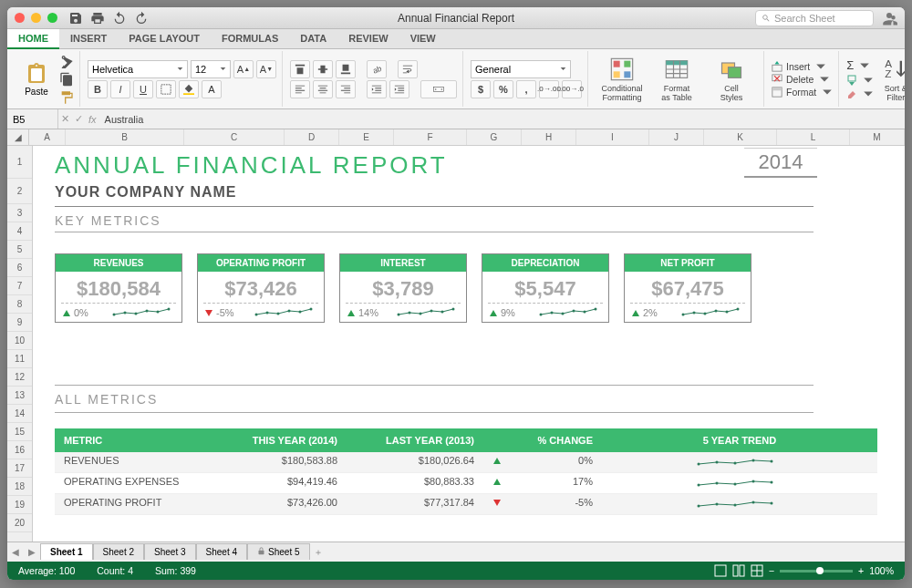 The height and width of the screenshot is (588, 912). What do you see at coordinates (20, 359) in the screenshot?
I see `row-header: 11` at bounding box center [20, 359].